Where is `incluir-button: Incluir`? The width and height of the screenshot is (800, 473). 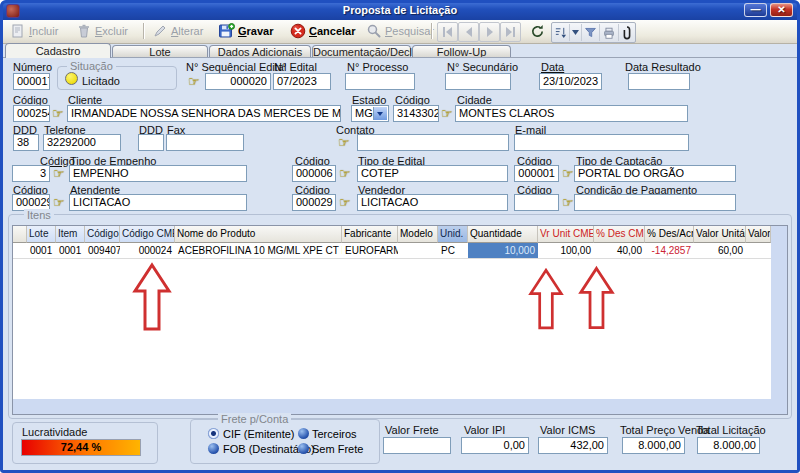
incluir-button: Incluir is located at coordinates (34, 31).